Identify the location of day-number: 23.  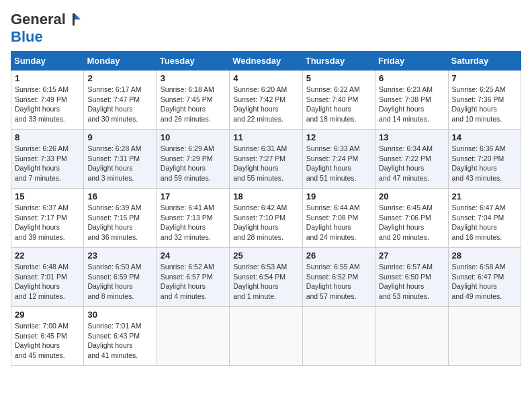
(120, 255).